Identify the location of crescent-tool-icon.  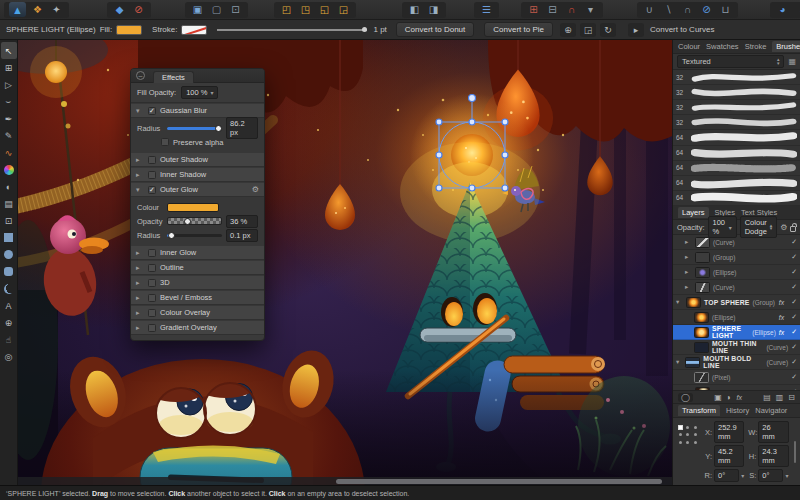
(9, 288).